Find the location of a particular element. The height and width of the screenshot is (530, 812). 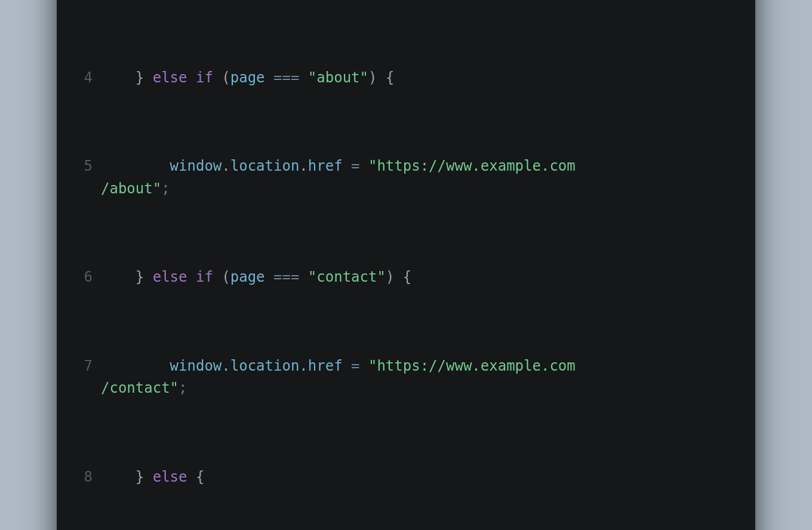

code-line: 7 window.location.href = "https://www.ex… is located at coordinates (406, 377).